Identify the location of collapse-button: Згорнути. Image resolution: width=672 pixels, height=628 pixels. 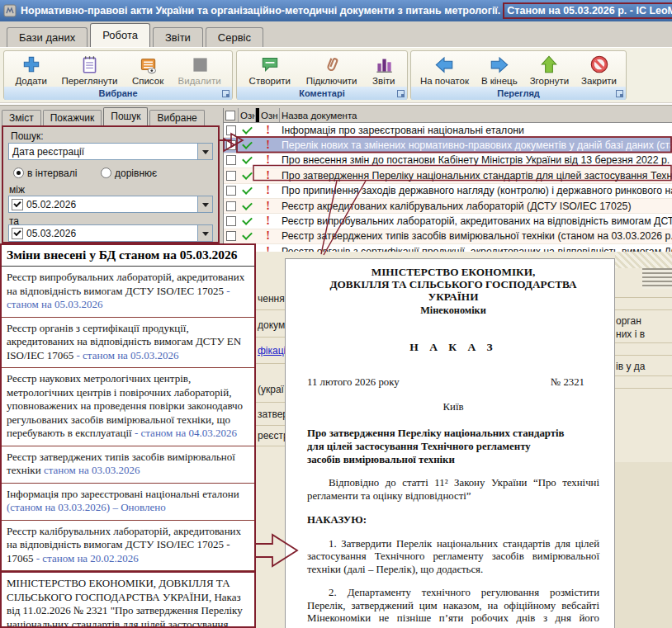
(550, 69).